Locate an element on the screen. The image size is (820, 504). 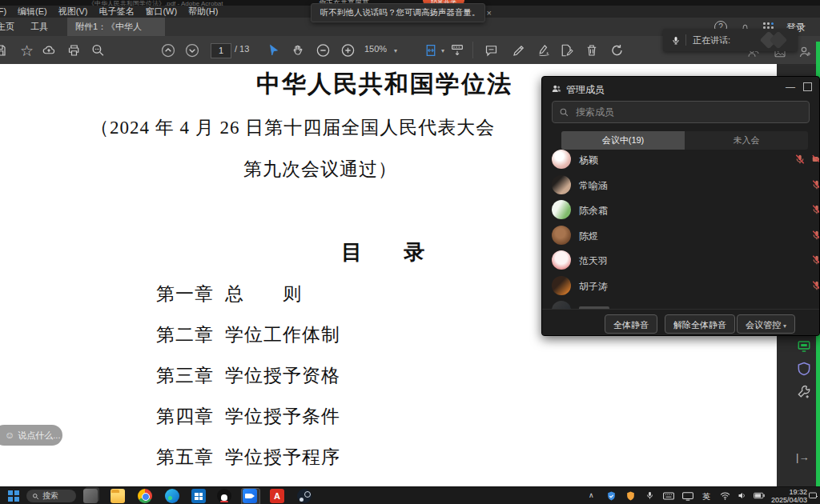
time: 19:32 is located at coordinates (789, 492).